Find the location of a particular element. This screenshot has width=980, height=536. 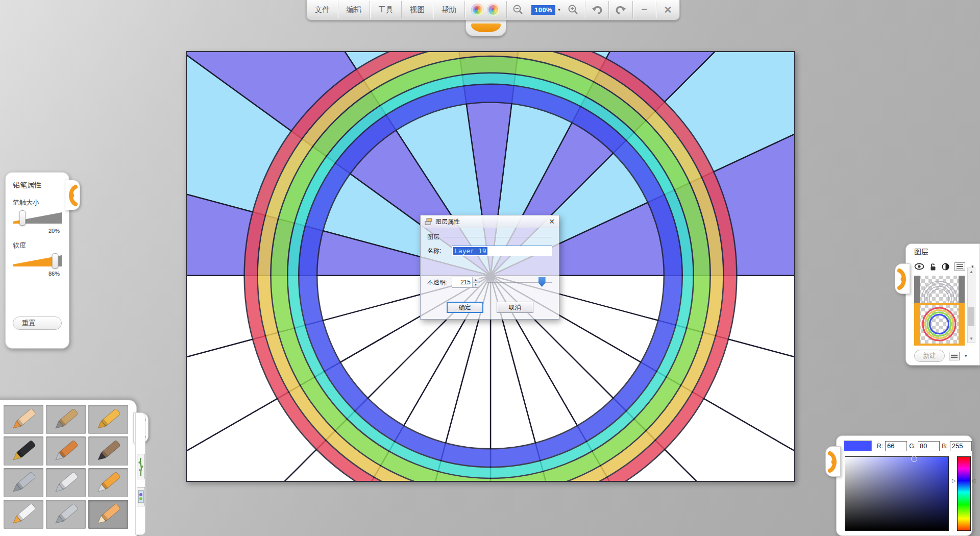

zoom-out-button is located at coordinates (519, 10).